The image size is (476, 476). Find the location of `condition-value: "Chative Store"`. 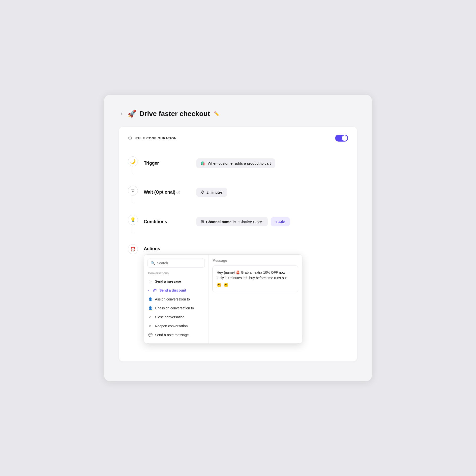

condition-value: "Chative Store" is located at coordinates (251, 222).